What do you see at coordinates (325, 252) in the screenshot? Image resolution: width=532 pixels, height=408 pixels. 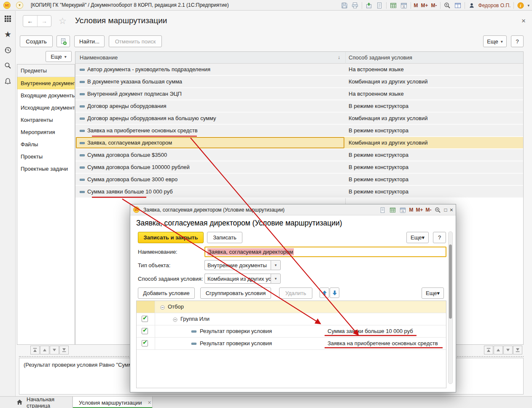 I see `name-input: Заявка, согласуемая директором` at bounding box center [325, 252].